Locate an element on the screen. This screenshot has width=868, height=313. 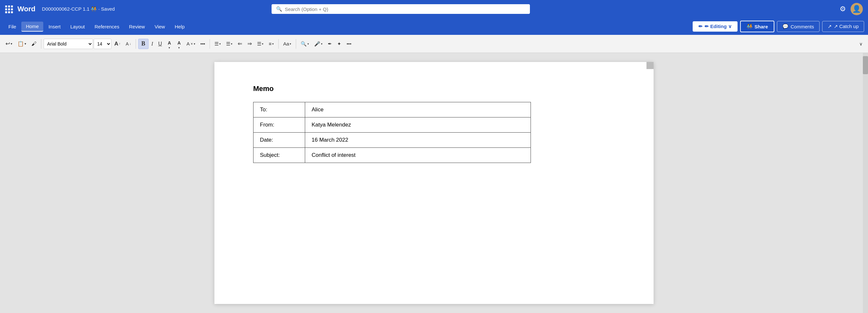
share-button: 🧑‍🤝‍🧑 Share is located at coordinates (757, 26).